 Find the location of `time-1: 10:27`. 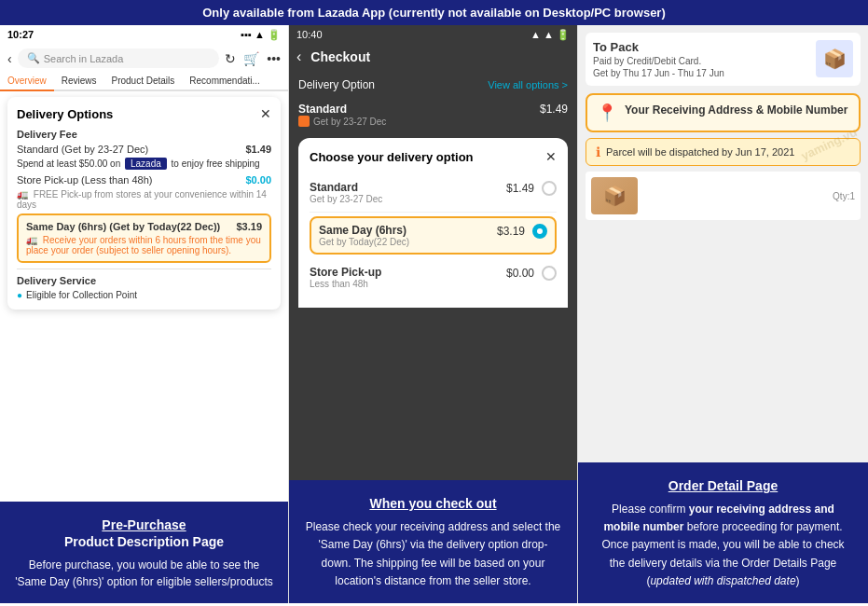

time-1: 10:27 is located at coordinates (21, 35).